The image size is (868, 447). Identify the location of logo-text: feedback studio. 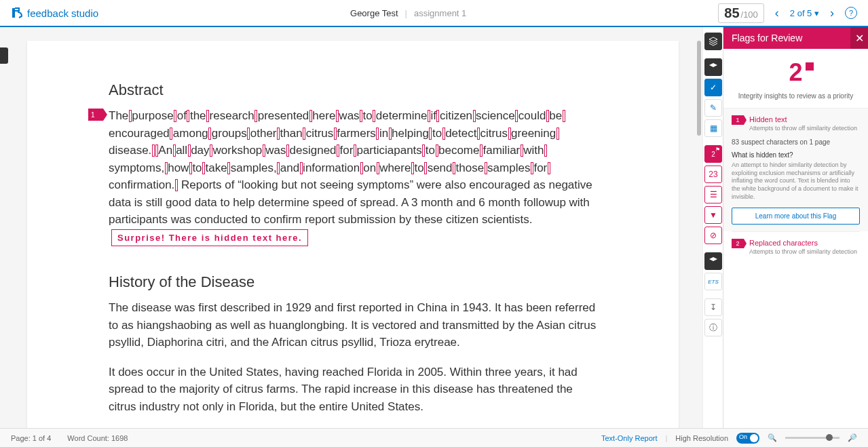
(62, 14).